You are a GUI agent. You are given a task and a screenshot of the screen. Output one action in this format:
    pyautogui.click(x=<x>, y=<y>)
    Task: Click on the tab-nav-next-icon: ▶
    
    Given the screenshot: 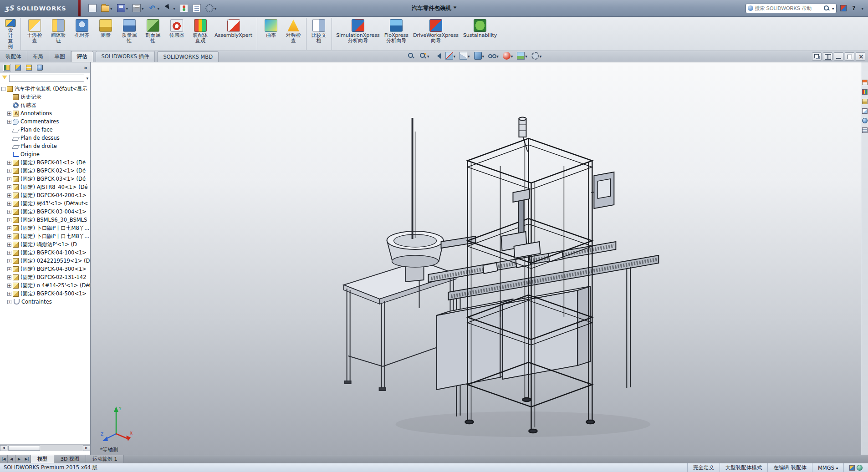 What is the action you would take?
    pyautogui.click(x=19, y=459)
    